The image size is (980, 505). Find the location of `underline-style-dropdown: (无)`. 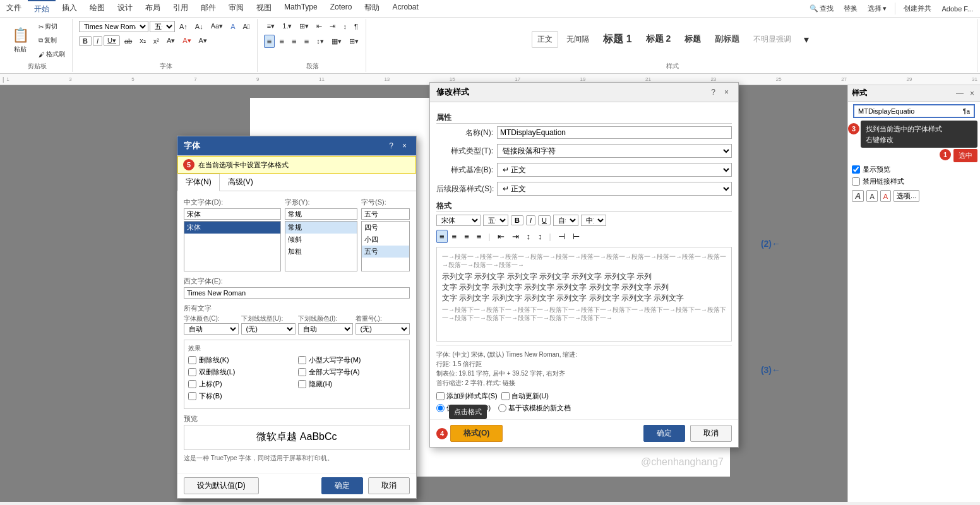

underline-style-dropdown: (无) is located at coordinates (269, 329).